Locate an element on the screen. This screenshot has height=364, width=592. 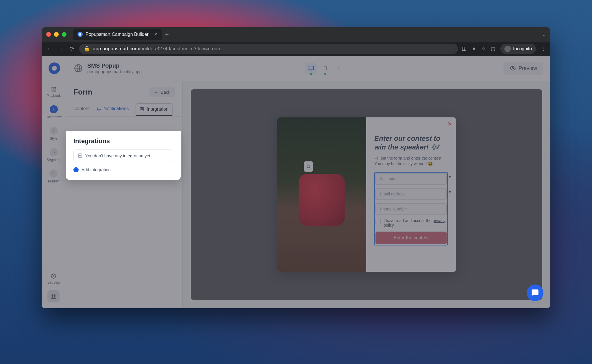
chat-widget-button is located at coordinates (535, 293).